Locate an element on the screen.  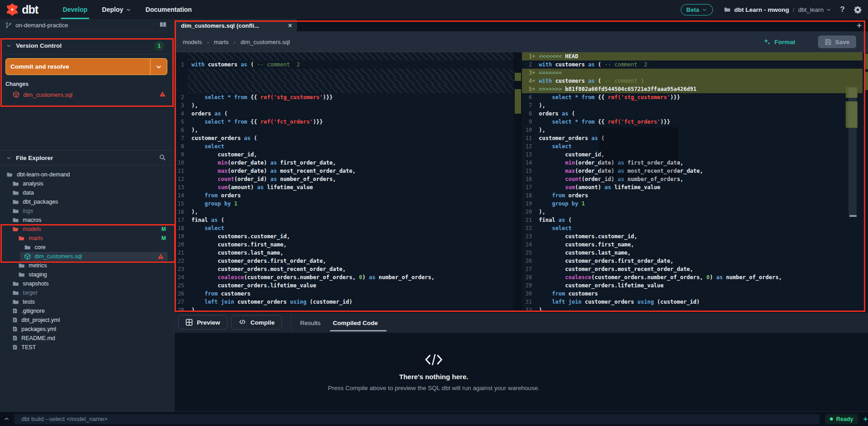
code-line-18: 18 from orders is located at coordinates (692, 195).